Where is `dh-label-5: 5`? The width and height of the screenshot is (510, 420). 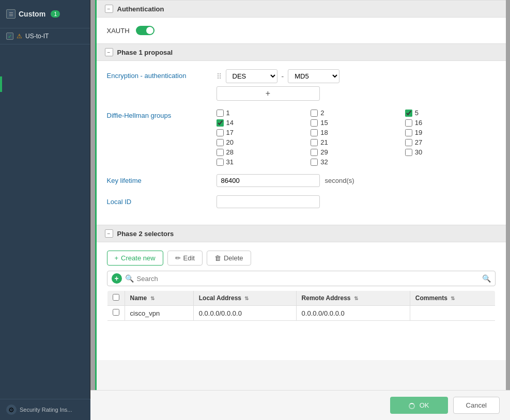
dh-label-5: 5 is located at coordinates (416, 113).